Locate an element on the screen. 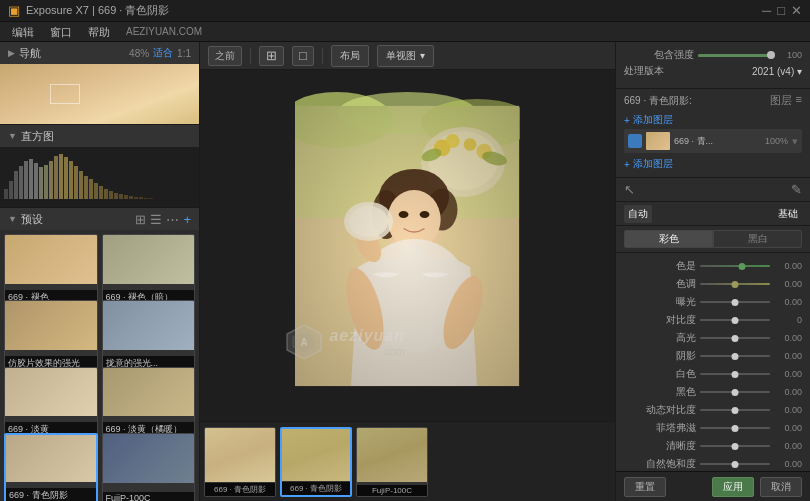  apply-button: 应用 is located at coordinates (733, 487).